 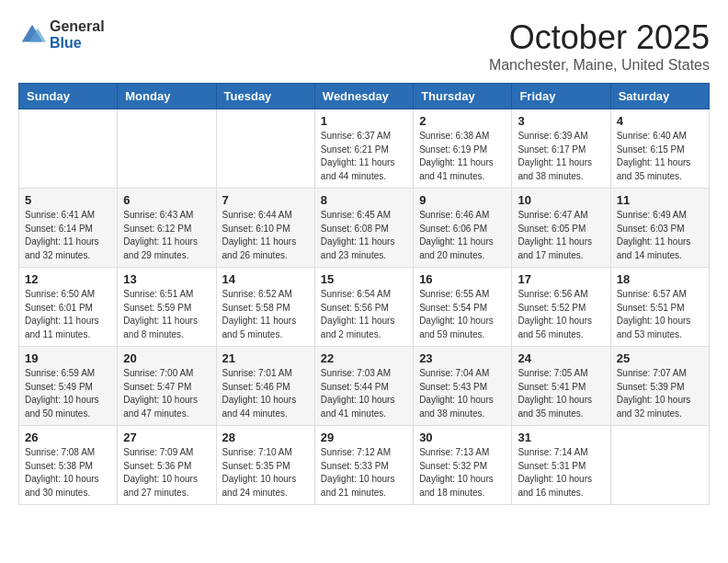 I want to click on cell-info-text: Sunrise: 7:03 AM Sunset: 5:44 PM Dayligh…, so click(x=364, y=394).